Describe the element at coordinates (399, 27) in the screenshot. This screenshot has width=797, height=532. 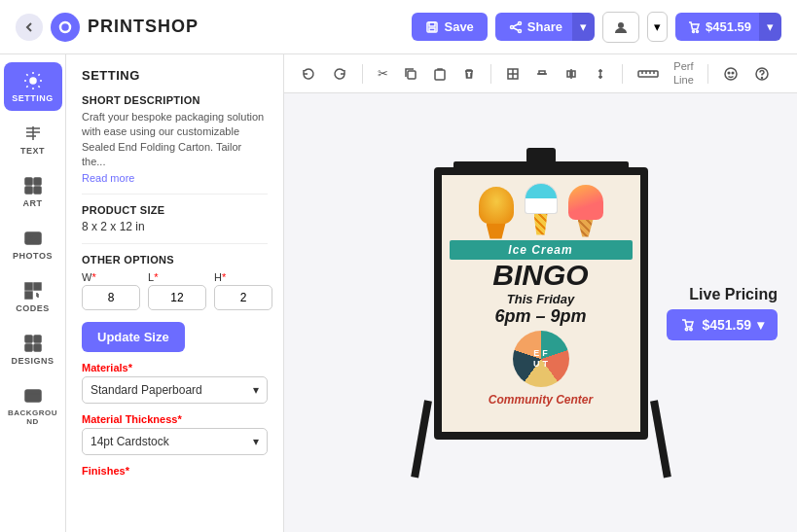
I see `header: PRINTSHOP Save Share ▾` at that location.